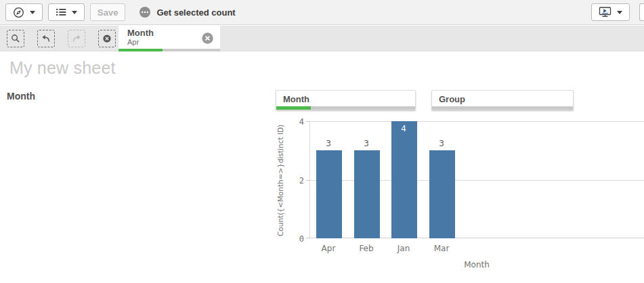 This screenshot has height=283, width=644. What do you see at coordinates (442, 248) in the screenshot?
I see `x-tick-label: Mar` at bounding box center [442, 248].